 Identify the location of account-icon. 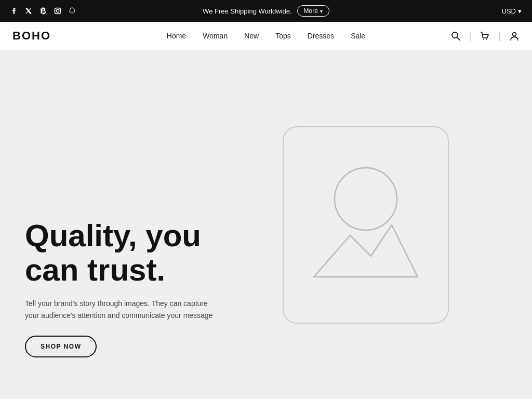
(514, 36).